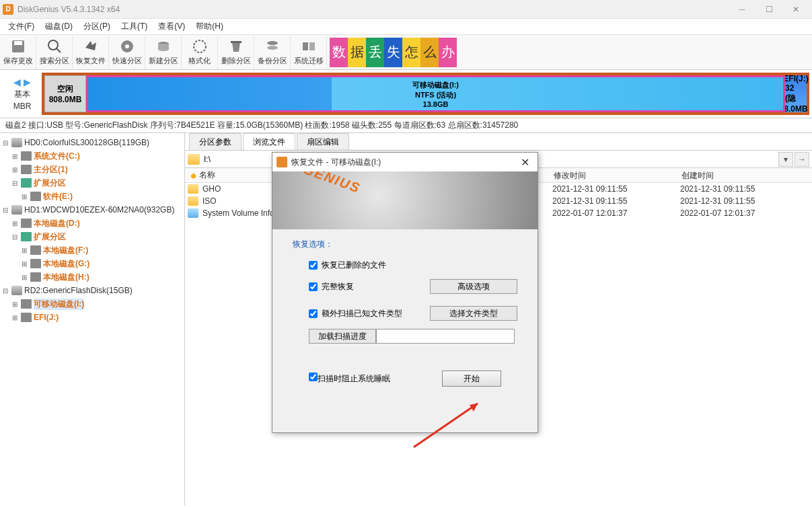 Image resolution: width=812 pixels, height=507 pixels. What do you see at coordinates (405, 162) in the screenshot?
I see `dialog-titlebar: 恢复文件 - 可移动磁盘(I:) ✕` at bounding box center [405, 162].